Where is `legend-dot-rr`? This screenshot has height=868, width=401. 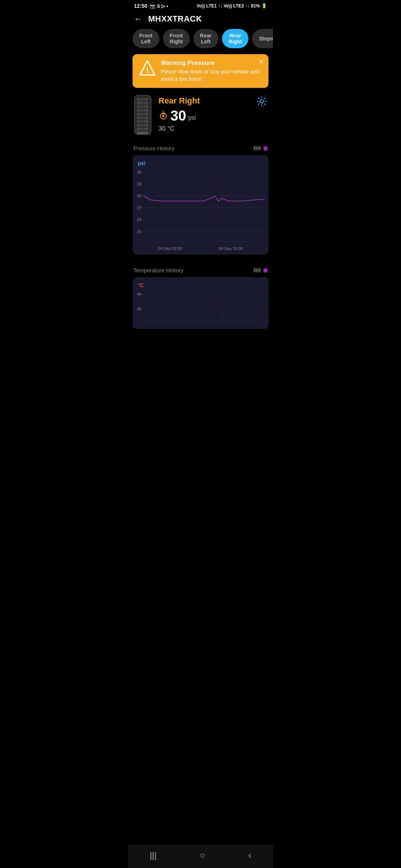
legend-dot-rr is located at coordinates (265, 148).